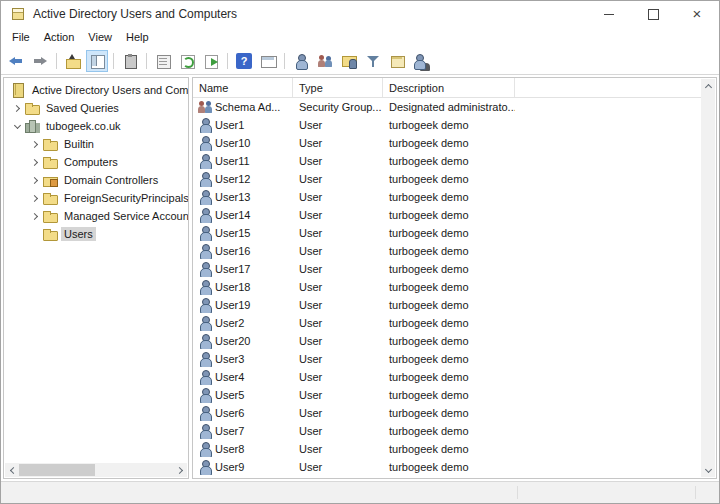 The height and width of the screenshot is (504, 720). Describe the element at coordinates (12, 470) in the screenshot. I see `scroll-left-icon` at that location.